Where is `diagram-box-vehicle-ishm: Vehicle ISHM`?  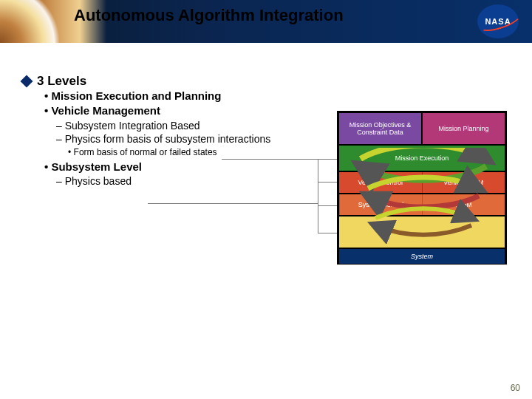 diagram-box-vehicle-ishm: Vehicle ISHM is located at coordinates (464, 183).